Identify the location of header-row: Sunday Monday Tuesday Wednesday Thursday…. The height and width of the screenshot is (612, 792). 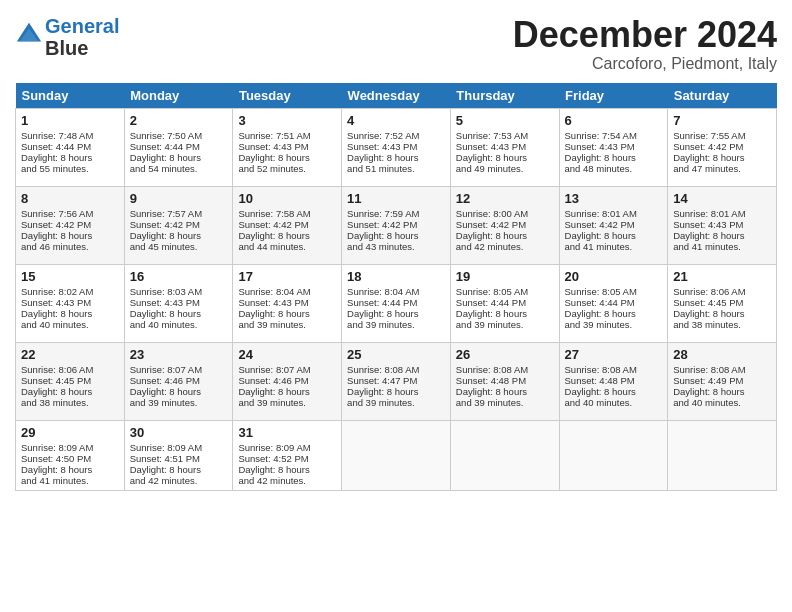
(396, 96).